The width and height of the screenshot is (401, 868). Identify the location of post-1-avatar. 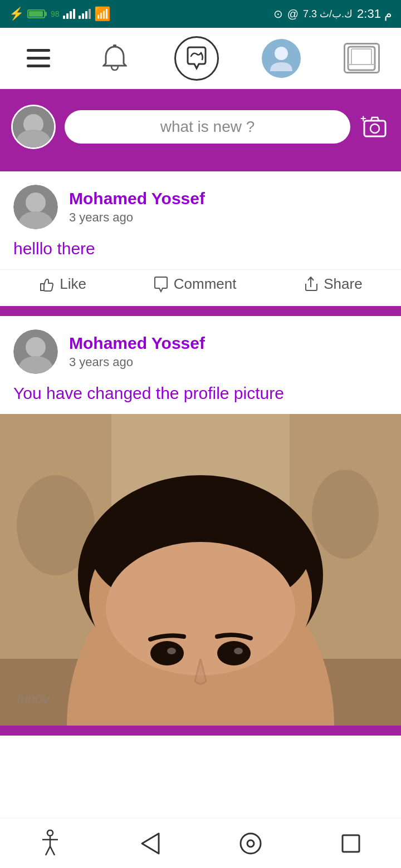
(36, 207).